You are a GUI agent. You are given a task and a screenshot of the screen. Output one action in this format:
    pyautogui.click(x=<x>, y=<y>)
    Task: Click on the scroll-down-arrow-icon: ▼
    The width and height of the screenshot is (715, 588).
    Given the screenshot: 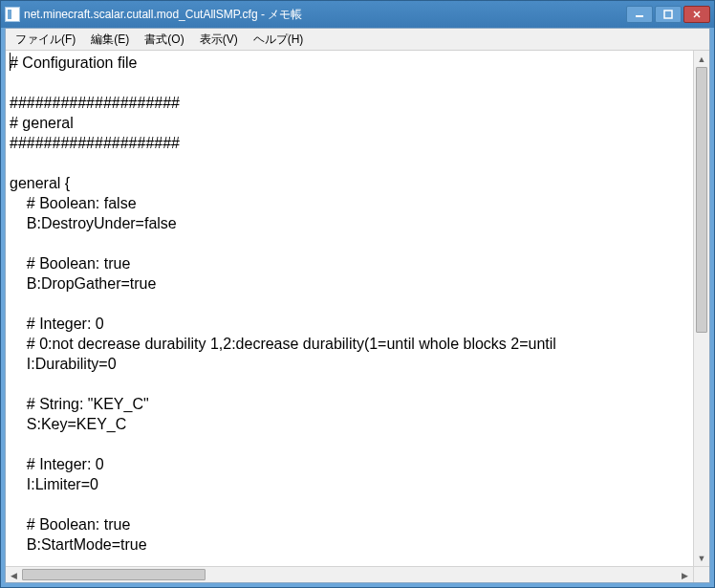 What is the action you would take?
    pyautogui.click(x=702, y=558)
    